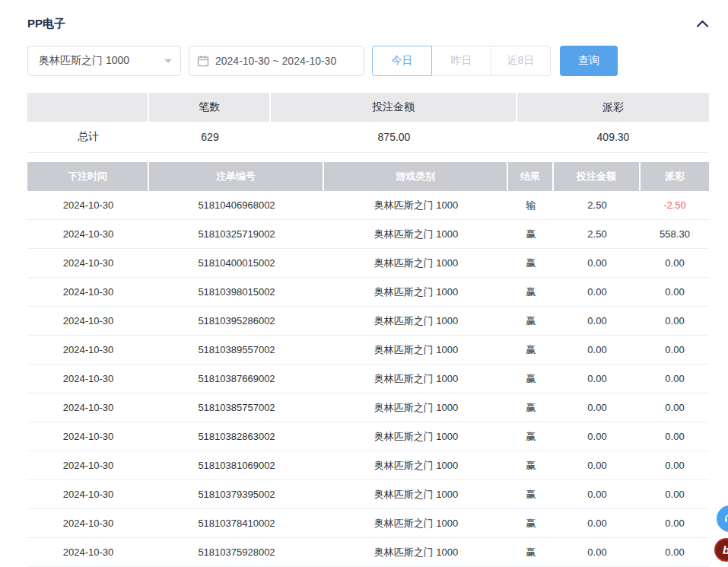  Describe the element at coordinates (368, 524) in the screenshot. I see `table-row: 2024-10-30 51810378410002 奥林匹斯之门 1000 赢 …` at that location.